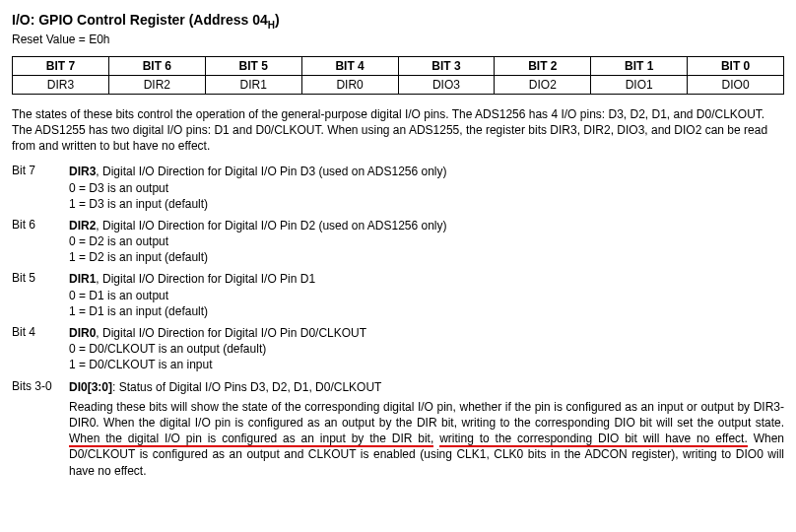 This screenshot has height=532, width=796. Describe the element at coordinates (61, 65) in the screenshot. I see `bit-header: BIT 7` at that location.